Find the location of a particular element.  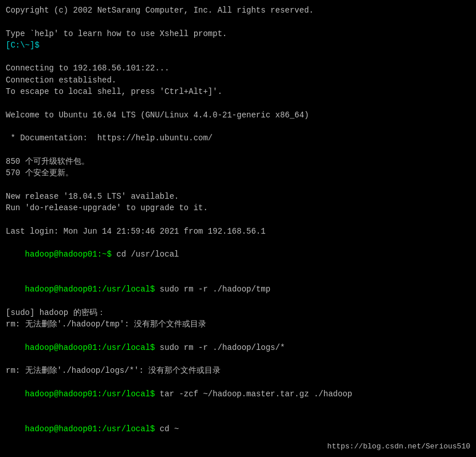

line-27: hadoop@hadoop01:/usr/local$ tar -zcf ~/h… is located at coordinates (238, 394).